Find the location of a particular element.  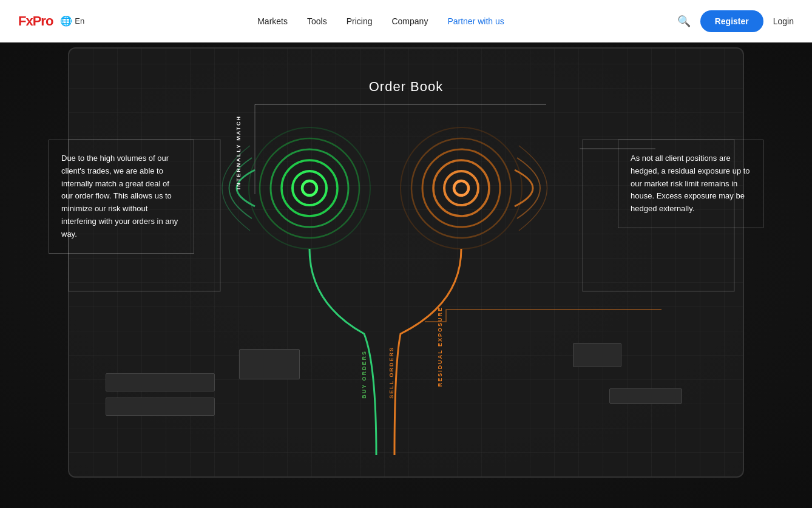

language-selector: 🌐 En is located at coordinates (72, 21).